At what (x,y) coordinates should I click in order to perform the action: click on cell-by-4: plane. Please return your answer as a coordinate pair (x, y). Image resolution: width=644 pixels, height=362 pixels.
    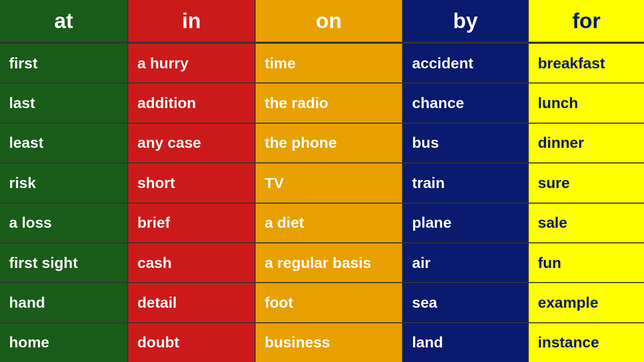
    Looking at the image, I should click on (466, 223).